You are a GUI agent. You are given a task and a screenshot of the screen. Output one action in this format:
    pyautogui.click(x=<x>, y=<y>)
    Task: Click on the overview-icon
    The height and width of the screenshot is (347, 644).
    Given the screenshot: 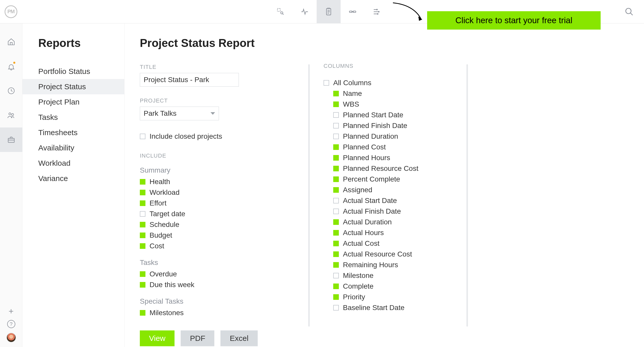 What is the action you would take?
    pyautogui.click(x=281, y=12)
    